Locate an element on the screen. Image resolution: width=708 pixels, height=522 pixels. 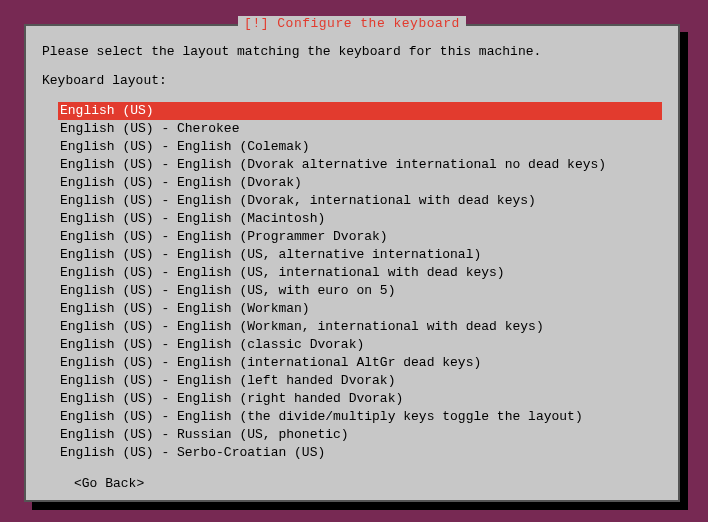
layout-option: English (US) - English (classic Dvorak) is located at coordinates (360, 345).